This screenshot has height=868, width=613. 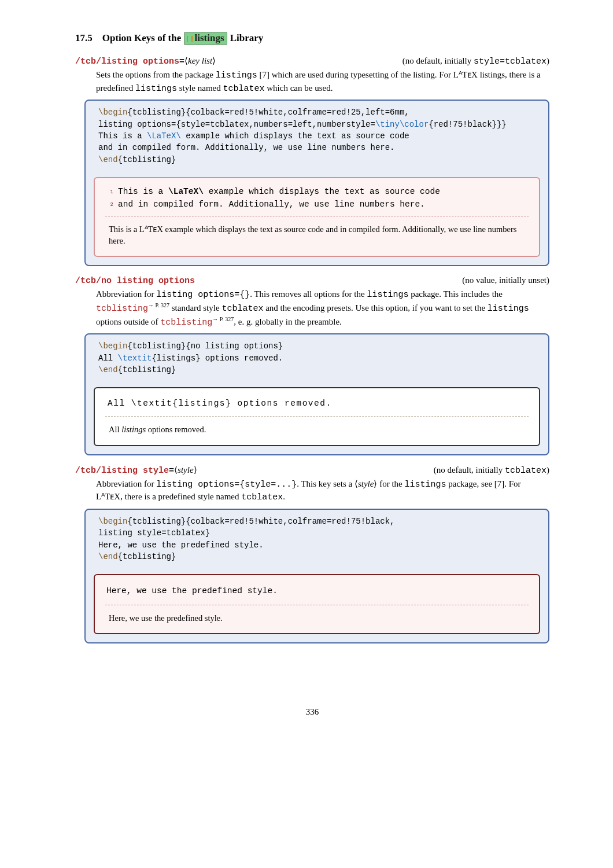 I want to click on option-key-name: /tcb/no listing options, so click(x=135, y=281).